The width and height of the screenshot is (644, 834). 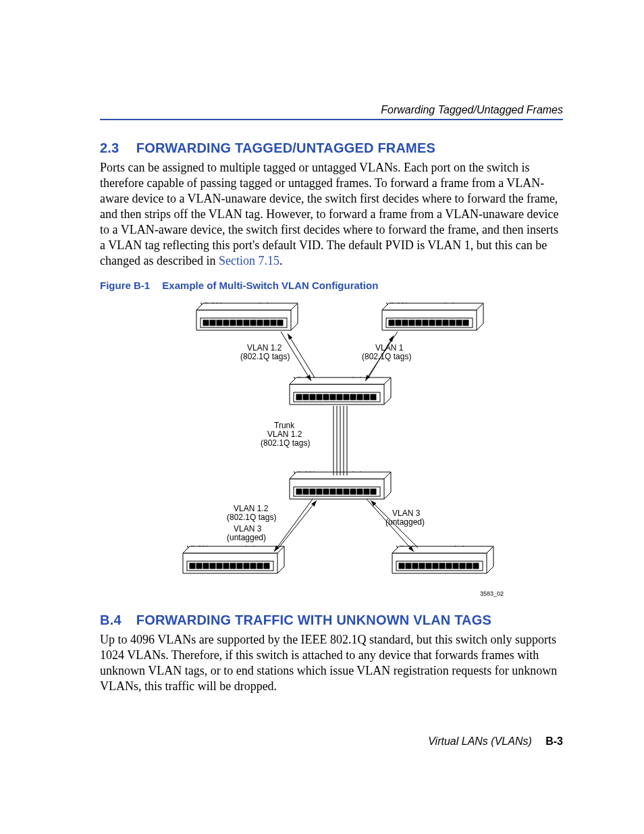 What do you see at coordinates (285, 425) in the screenshot?
I see `diagram-label: Trunk` at bounding box center [285, 425].